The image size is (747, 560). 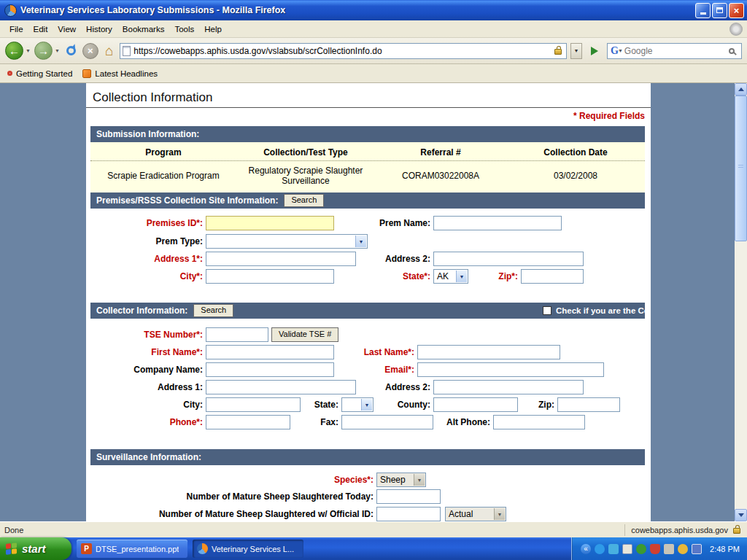 I want to click on stop-button: ×, so click(x=90, y=51).